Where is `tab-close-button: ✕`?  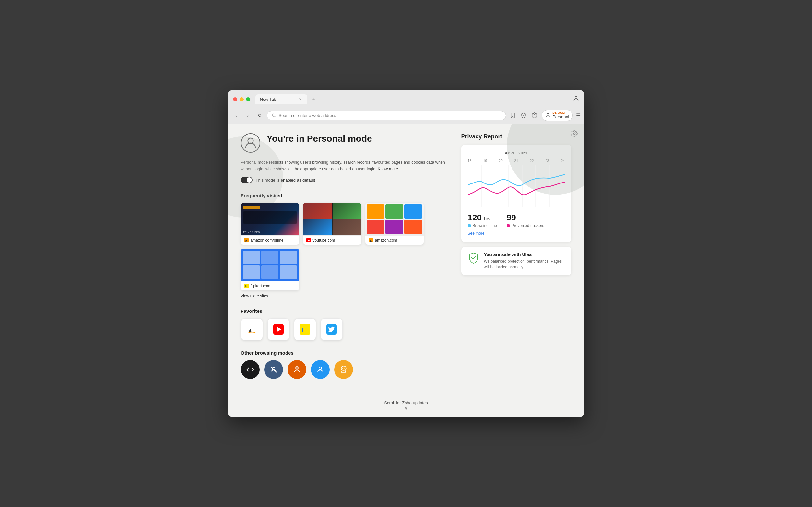 tab-close-button: ✕ is located at coordinates (300, 99).